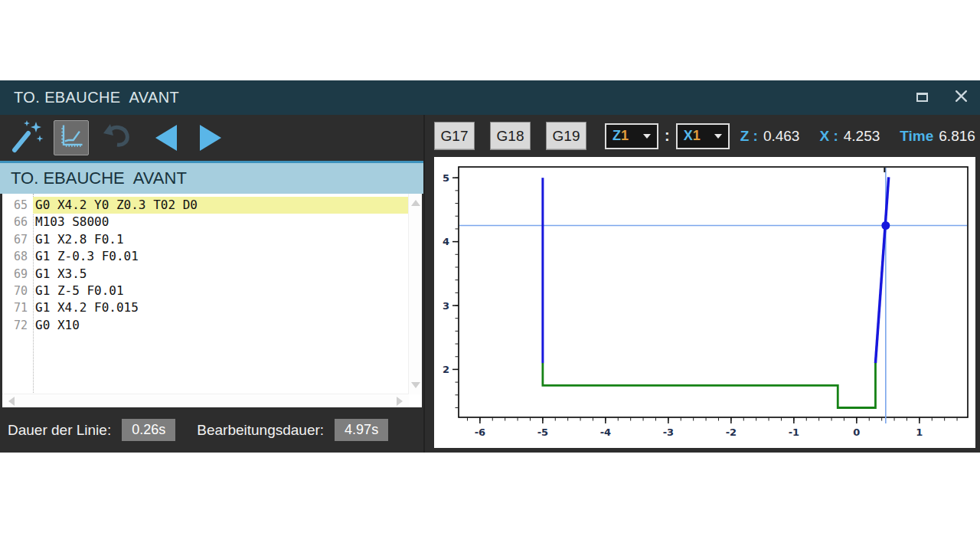  Describe the element at coordinates (942, 98) in the screenshot. I see `window-controls` at that location.